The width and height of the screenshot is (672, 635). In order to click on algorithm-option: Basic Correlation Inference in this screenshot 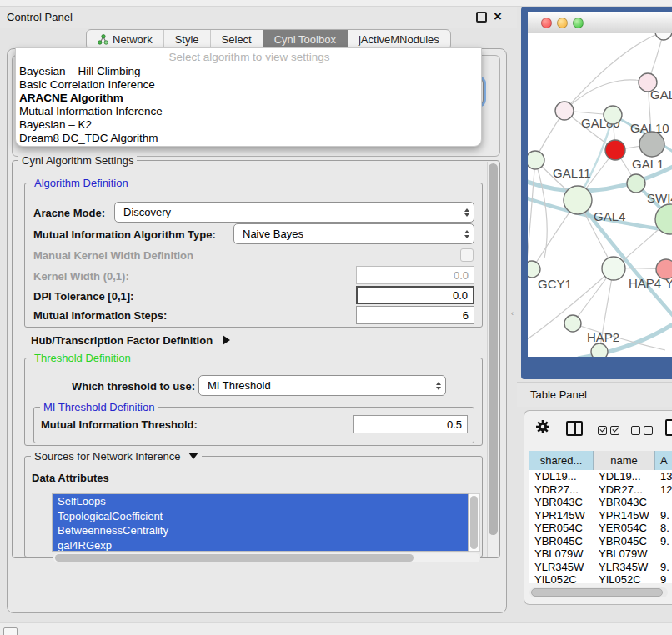, I will do `click(249, 85)`.